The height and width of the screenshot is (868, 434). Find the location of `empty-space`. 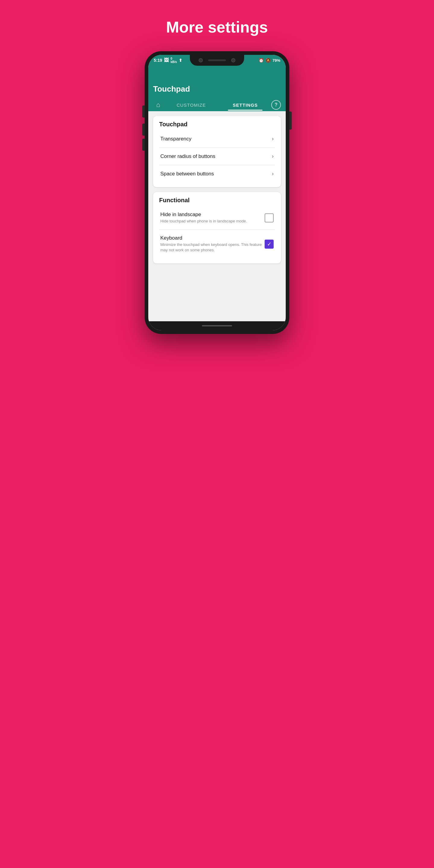

empty-space is located at coordinates (217, 292).